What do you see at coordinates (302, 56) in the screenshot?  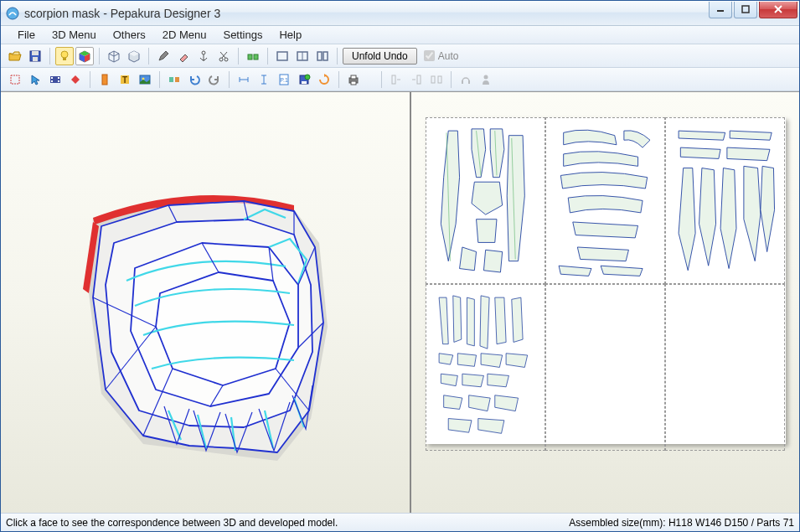 I see `window-split-icon` at bounding box center [302, 56].